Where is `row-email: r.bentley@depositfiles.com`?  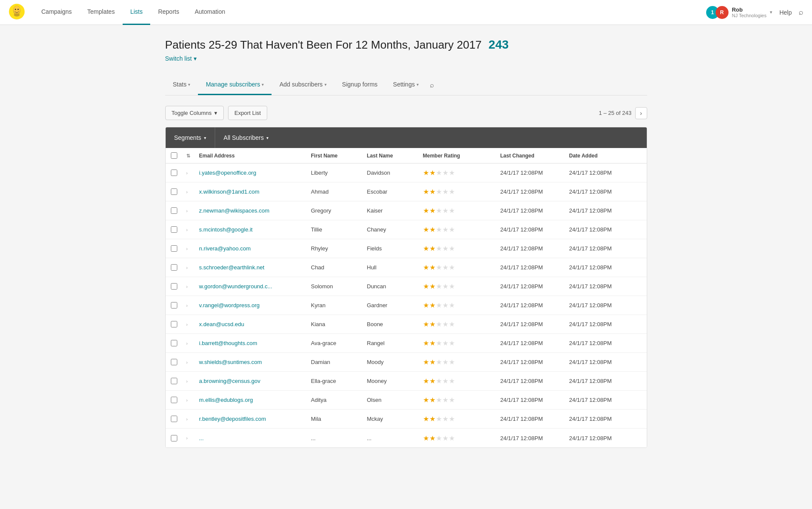 row-email: r.bentley@depositfiles.com is located at coordinates (252, 419).